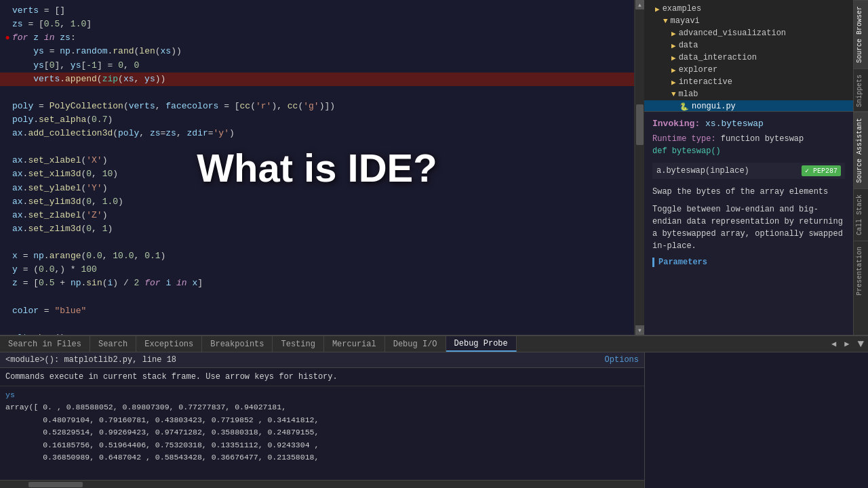 Image resolution: width=868 pixels, height=488 pixels. Describe the element at coordinates (322, 395) in the screenshot. I see `debug-output-line-1: ys` at that location.